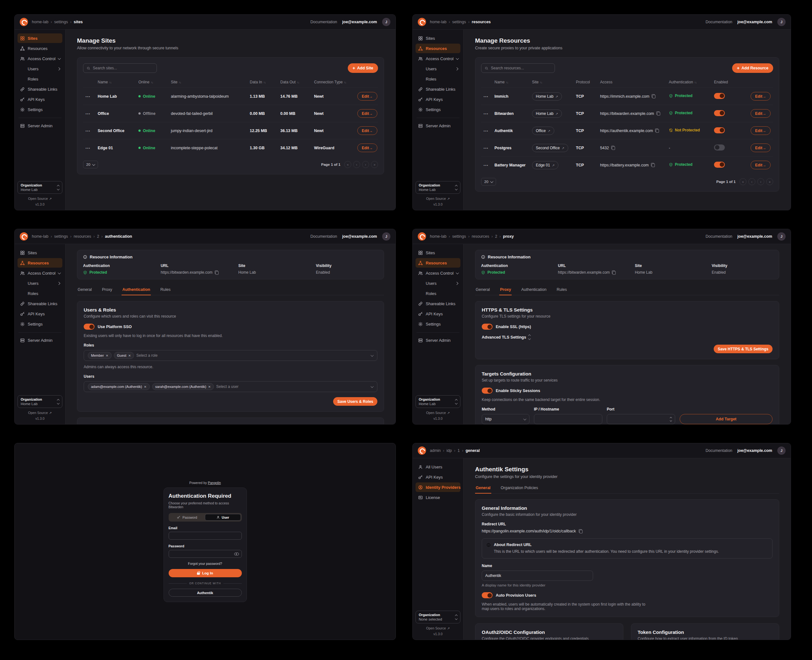 This screenshot has height=660, width=812. Describe the element at coordinates (89, 327) in the screenshot. I see `platform-sso-toggle` at that location.